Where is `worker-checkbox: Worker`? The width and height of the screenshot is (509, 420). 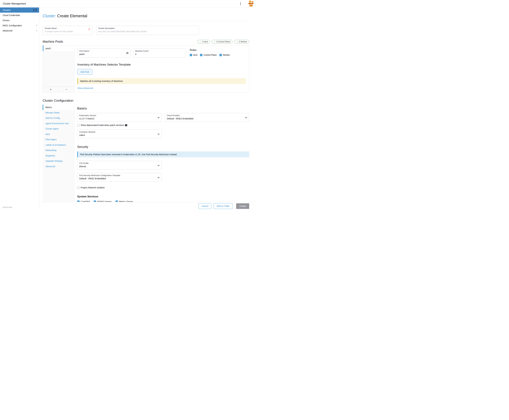 worker-checkbox: Worker is located at coordinates (225, 55).